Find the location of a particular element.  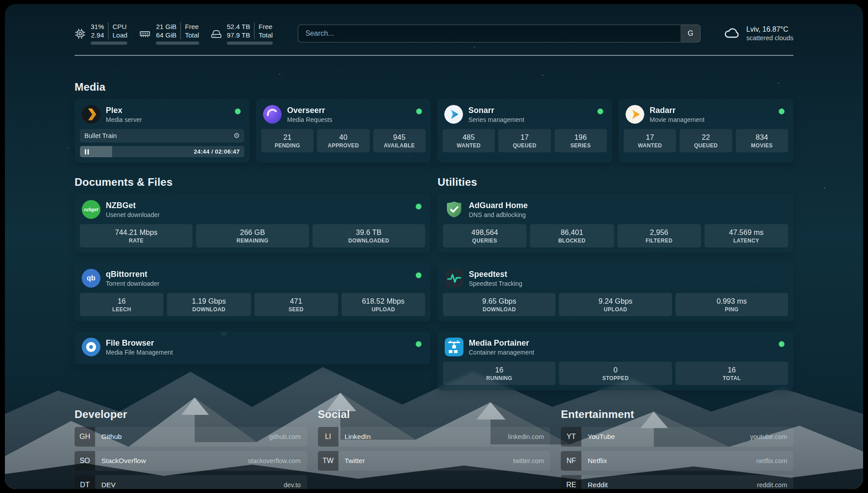

stat-label: DOWNLOADED is located at coordinates (369, 241).